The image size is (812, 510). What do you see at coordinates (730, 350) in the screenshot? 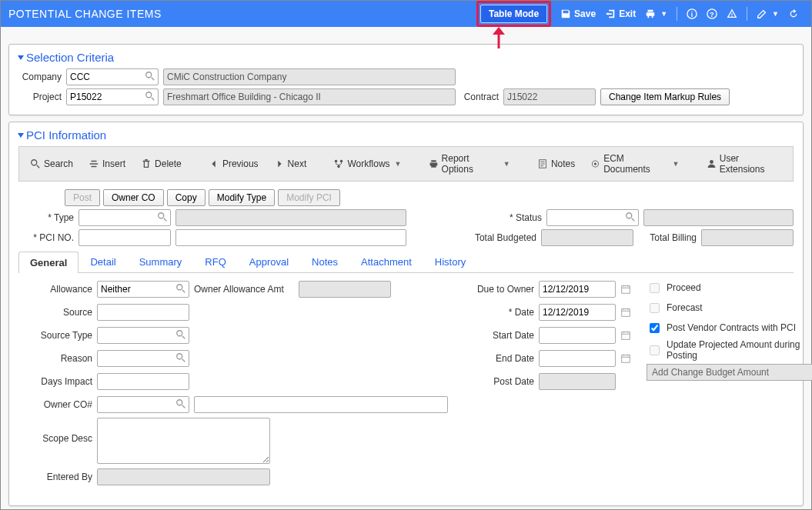
I see `update-projected-checkbox-row: Update Projected Amount during Posting` at bounding box center [730, 350].